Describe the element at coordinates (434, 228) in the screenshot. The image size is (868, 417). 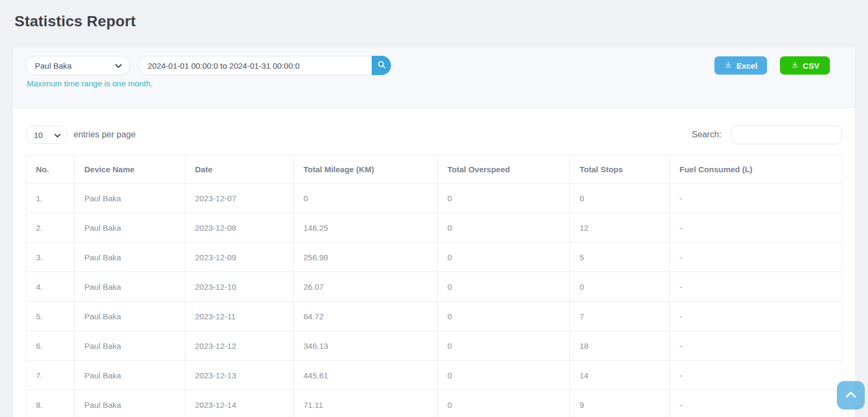
I see `table-row: 2.Paul Baka2023-12-08146.25012-` at that location.